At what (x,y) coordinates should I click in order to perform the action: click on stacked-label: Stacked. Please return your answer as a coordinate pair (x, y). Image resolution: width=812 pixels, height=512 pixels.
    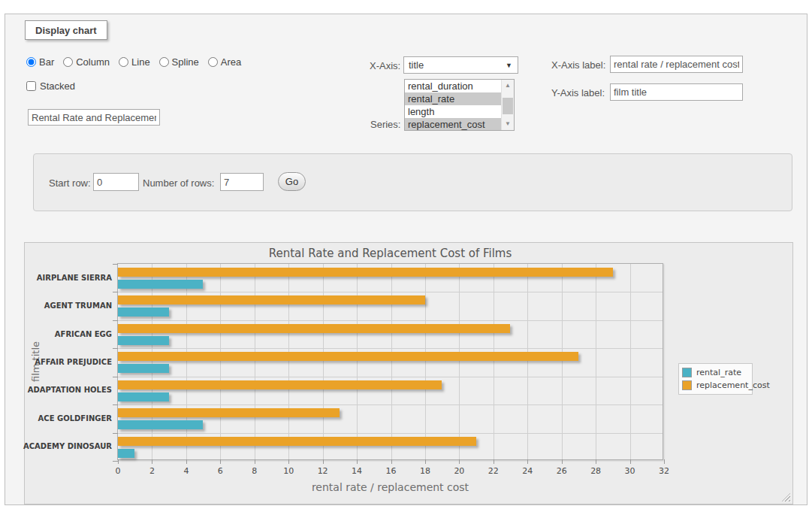
    Looking at the image, I should click on (57, 86).